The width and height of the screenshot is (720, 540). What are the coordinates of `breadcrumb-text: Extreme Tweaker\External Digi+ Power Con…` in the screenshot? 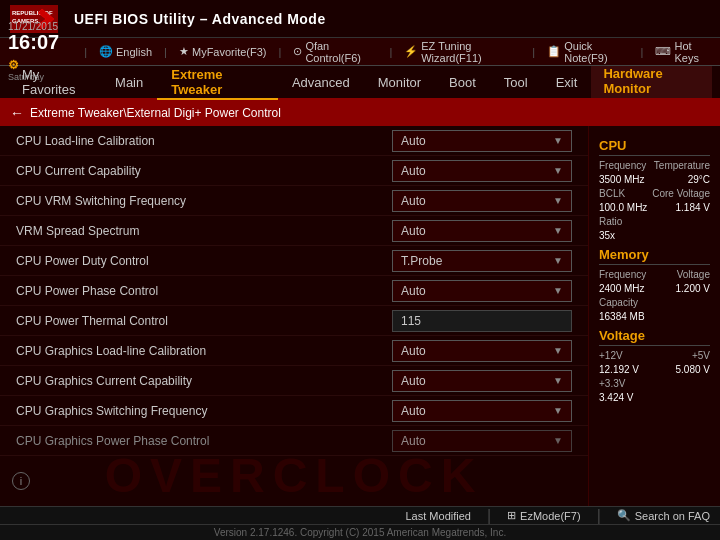 It's located at (156, 113).